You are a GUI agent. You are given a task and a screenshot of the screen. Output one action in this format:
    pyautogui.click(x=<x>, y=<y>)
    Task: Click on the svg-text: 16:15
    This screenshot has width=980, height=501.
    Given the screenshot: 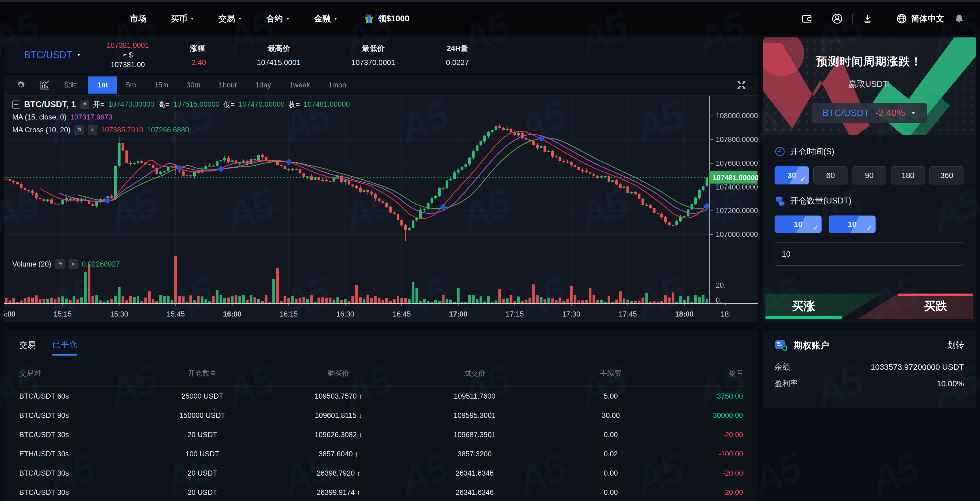 What is the action you would take?
    pyautogui.click(x=289, y=314)
    